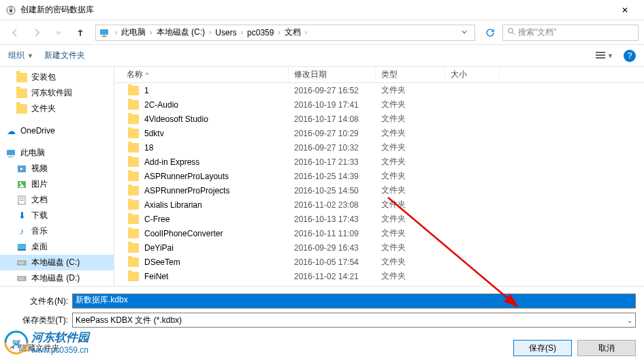 Image resolution: width=644 pixels, height=363 pixels. I want to click on sidebar-item: 文件夹, so click(57, 109).